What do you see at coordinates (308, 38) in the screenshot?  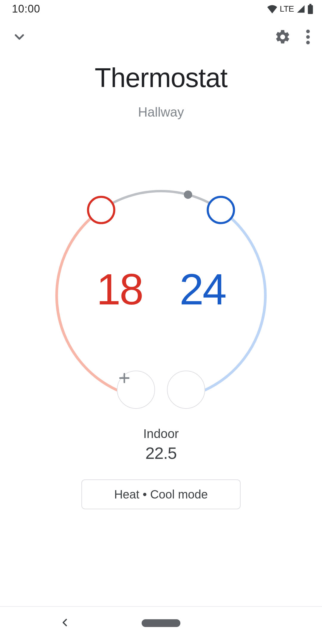 I see `more-menu-button` at bounding box center [308, 38].